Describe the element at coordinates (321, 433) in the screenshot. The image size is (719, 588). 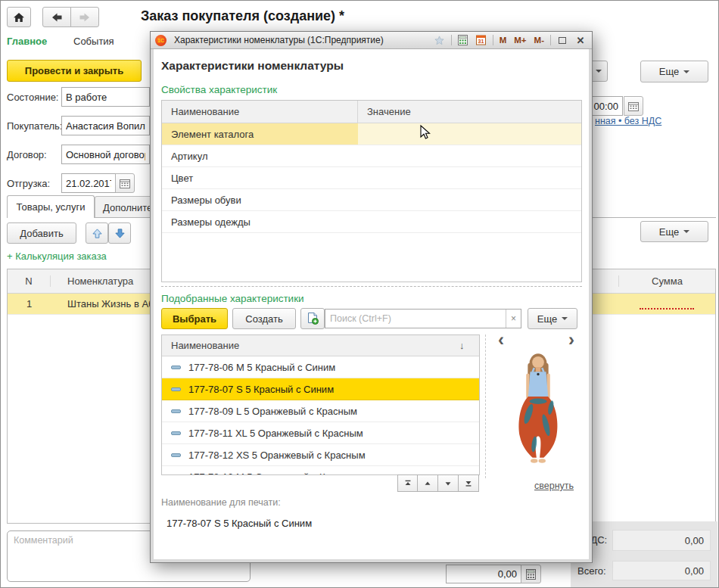
I see `list-item: 177-78-11 XL 5 Оранжевый с Красным` at that location.